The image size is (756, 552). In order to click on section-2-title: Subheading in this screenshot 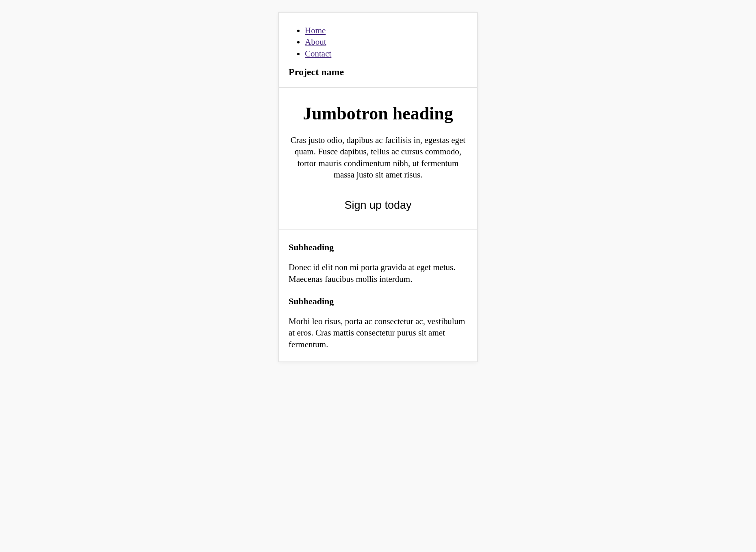, I will do `click(378, 301)`.